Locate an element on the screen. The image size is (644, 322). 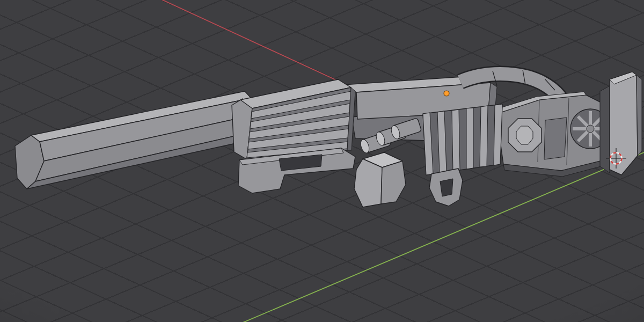
origin-dot is located at coordinates (447, 93).